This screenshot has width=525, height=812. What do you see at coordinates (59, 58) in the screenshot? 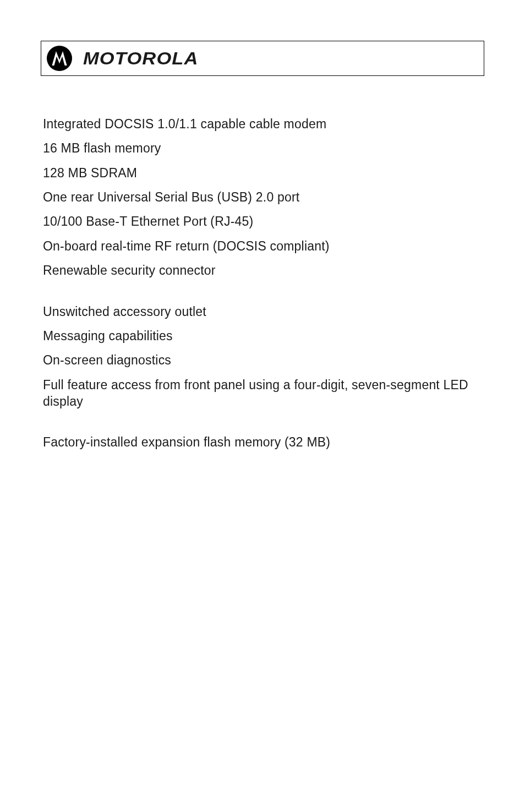
I see `motorola-logo-icon` at bounding box center [59, 58].